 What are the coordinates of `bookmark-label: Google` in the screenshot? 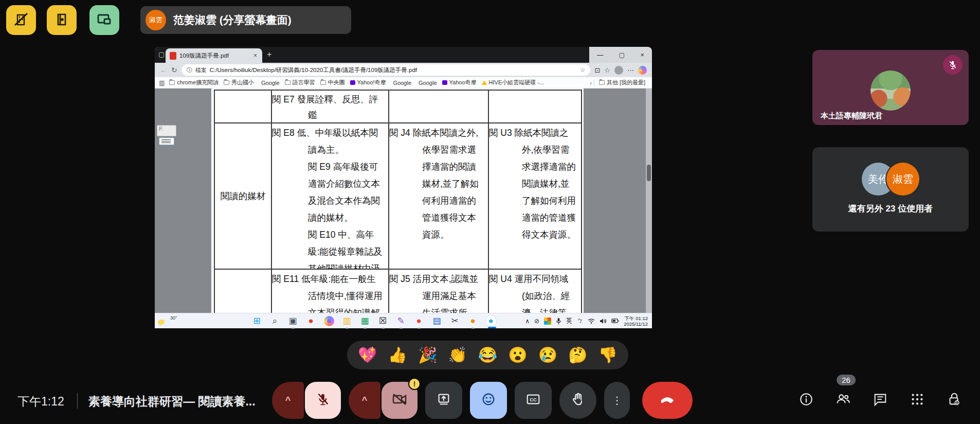 It's located at (270, 83).